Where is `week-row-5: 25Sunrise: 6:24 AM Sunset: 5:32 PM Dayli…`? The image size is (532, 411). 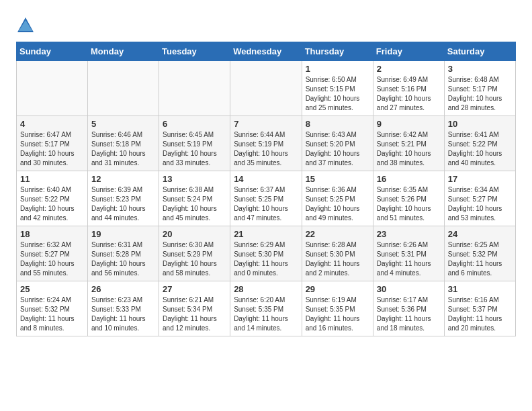
week-row-5: 25Sunrise: 6:24 AM Sunset: 5:32 PM Dayli… is located at coordinates (266, 309).